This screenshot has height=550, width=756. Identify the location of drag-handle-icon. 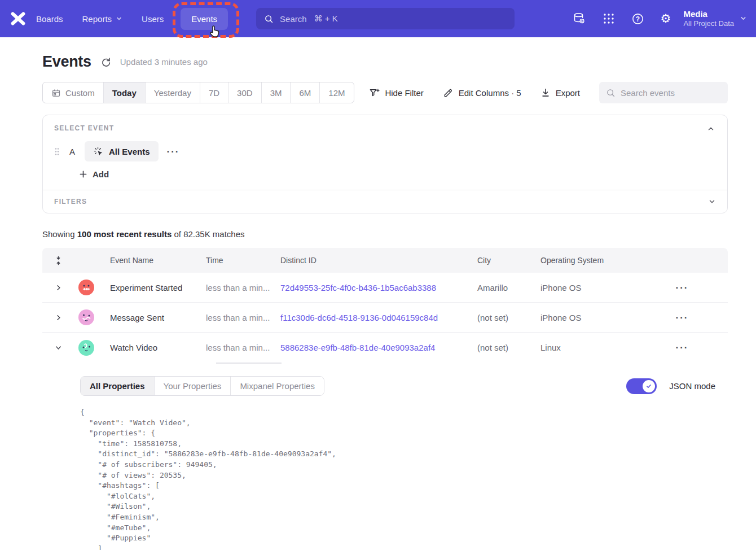
(57, 151).